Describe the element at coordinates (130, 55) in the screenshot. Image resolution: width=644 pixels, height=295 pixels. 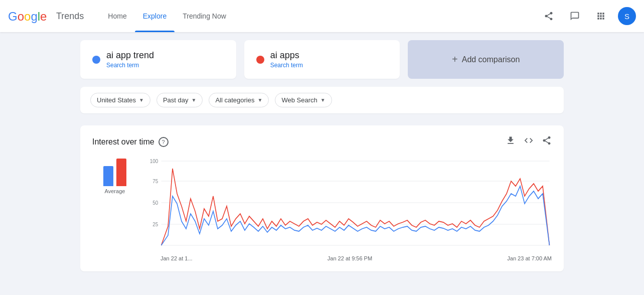
I see `term1-label: ai app trend` at that location.